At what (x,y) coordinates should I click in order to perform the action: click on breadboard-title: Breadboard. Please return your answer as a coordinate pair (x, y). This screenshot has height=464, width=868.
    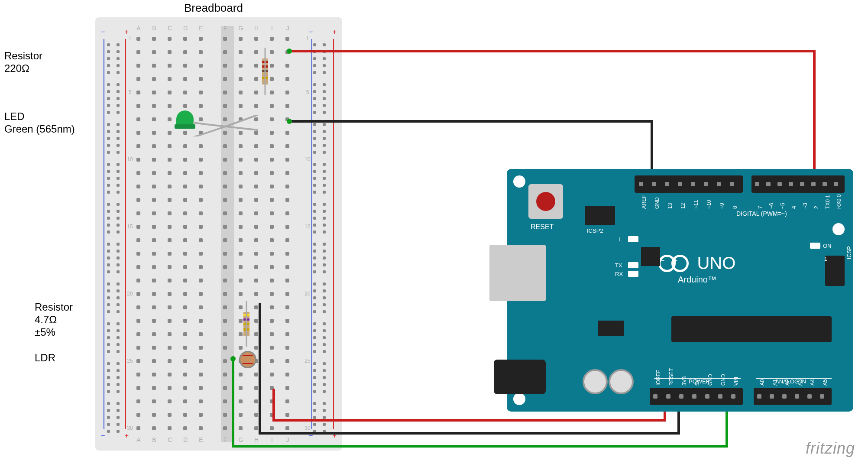
    Looking at the image, I should click on (214, 8).